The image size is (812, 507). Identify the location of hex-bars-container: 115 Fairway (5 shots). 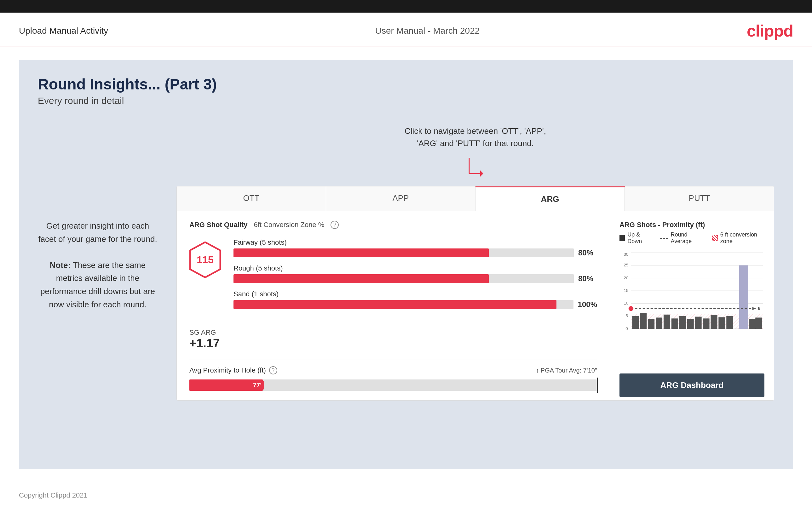
(393, 277).